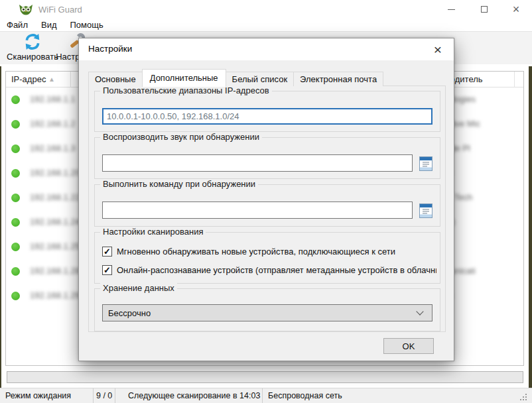 The height and width of the screenshot is (403, 532). Describe the element at coordinates (189, 396) in the screenshot. I see `status-next-scan: Следующее сканирование в 14:03` at that location.